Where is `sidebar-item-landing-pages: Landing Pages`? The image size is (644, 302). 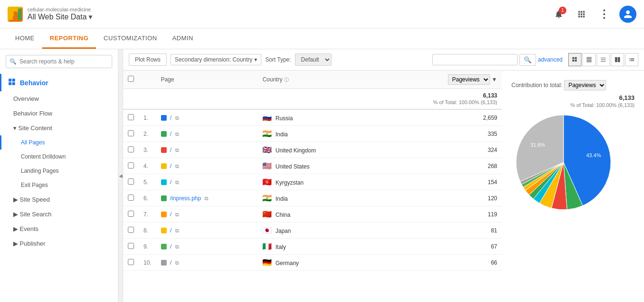
sidebar-item-landing-pages: Landing Pages is located at coordinates (59, 171).